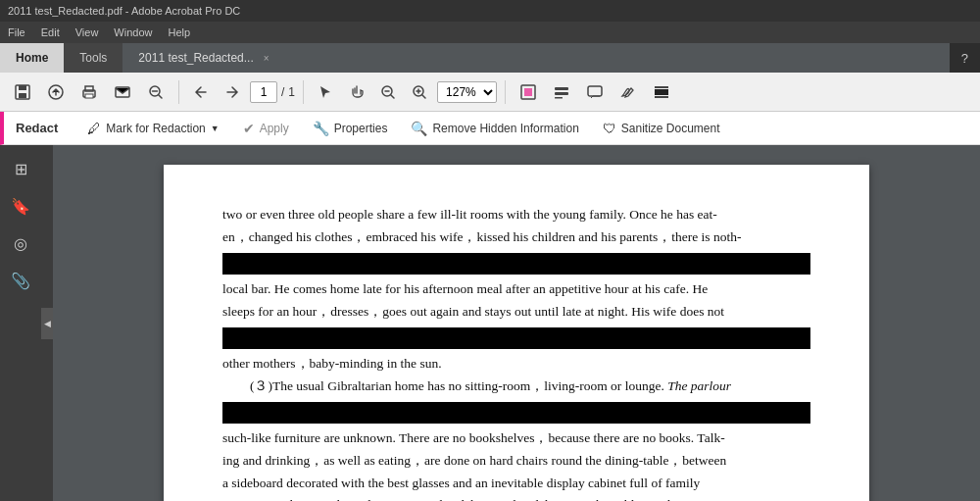 The width and height of the screenshot is (980, 501). Describe the element at coordinates (490, 128) in the screenshot. I see `redact-bar: Redact 🖊 Mark for Redaction ▼ ✔ Apply 🔧 …` at that location.